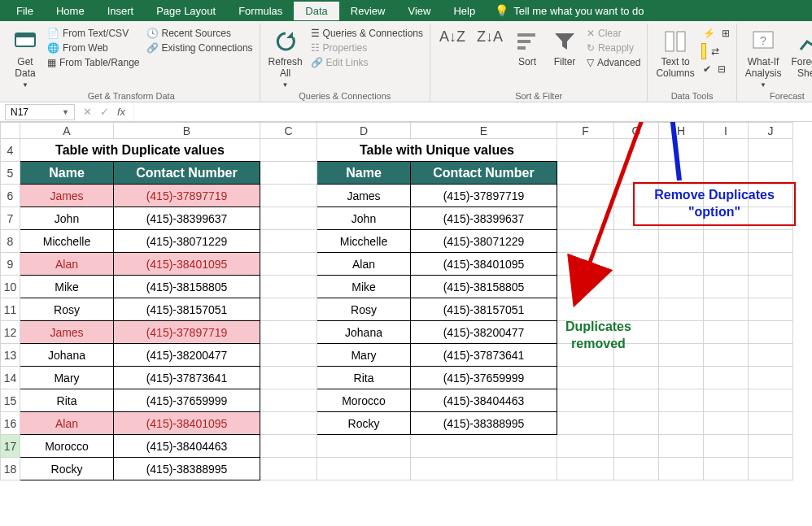 Image resolution: width=812 pixels, height=526 pixels. What do you see at coordinates (636, 131) in the screenshot?
I see `column-header-G: G` at bounding box center [636, 131].